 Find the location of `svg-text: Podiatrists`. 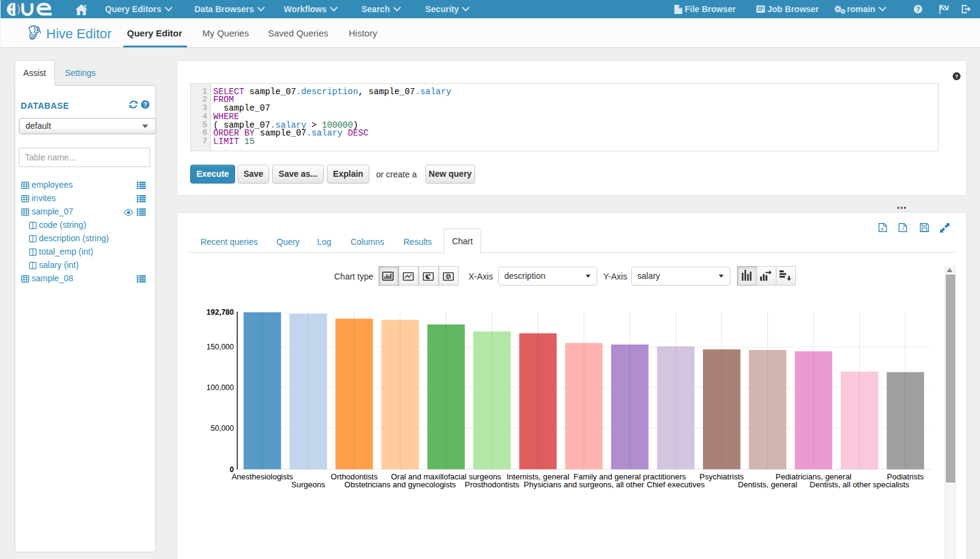

svg-text: Podiatrists is located at coordinates (905, 476).